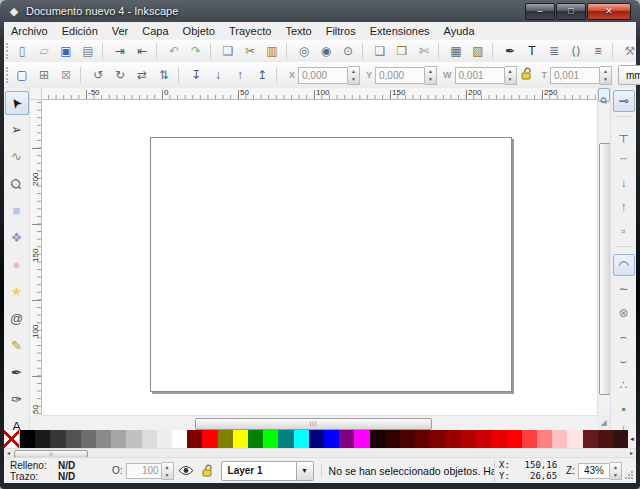 This screenshot has height=489, width=640. What do you see at coordinates (624, 385) in the screenshot?
I see `snap-midpoints-button: ∴` at bounding box center [624, 385].